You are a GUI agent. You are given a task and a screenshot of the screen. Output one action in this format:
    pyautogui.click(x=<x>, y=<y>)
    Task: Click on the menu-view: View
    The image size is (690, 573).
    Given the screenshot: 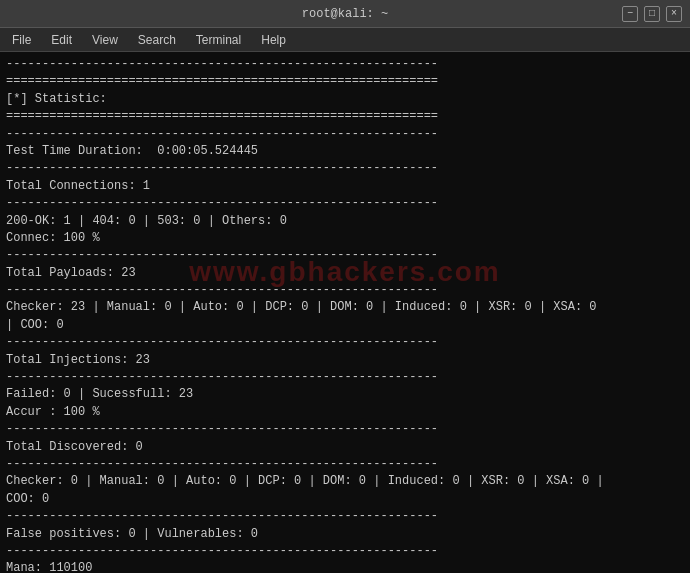 What is the action you would take?
    pyautogui.click(x=105, y=40)
    